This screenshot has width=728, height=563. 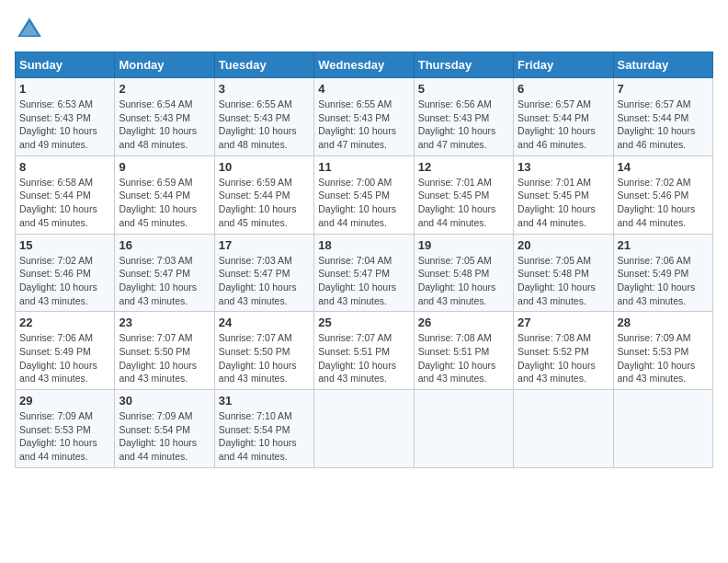 What do you see at coordinates (65, 65) in the screenshot?
I see `weekday-header-sunday: Sunday` at bounding box center [65, 65].